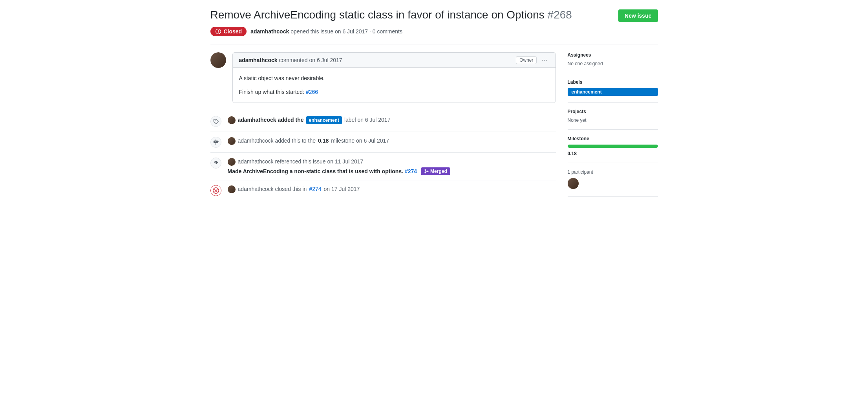 Image resolution: width=868 pixels, height=409 pixels. What do you see at coordinates (258, 60) in the screenshot?
I see `comment-author: adamhathcock` at bounding box center [258, 60].